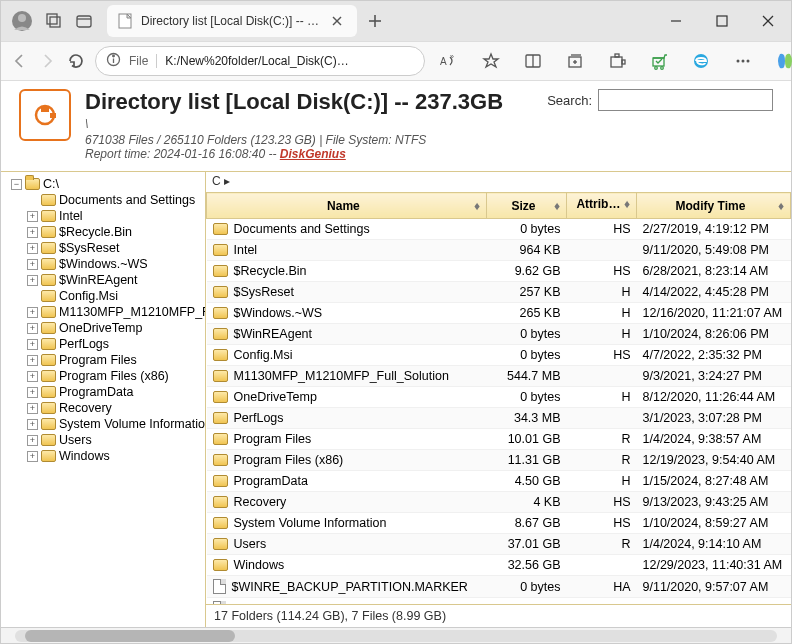  Describe the element at coordinates (617, 61) in the screenshot. I see `extensions-icon` at that location.